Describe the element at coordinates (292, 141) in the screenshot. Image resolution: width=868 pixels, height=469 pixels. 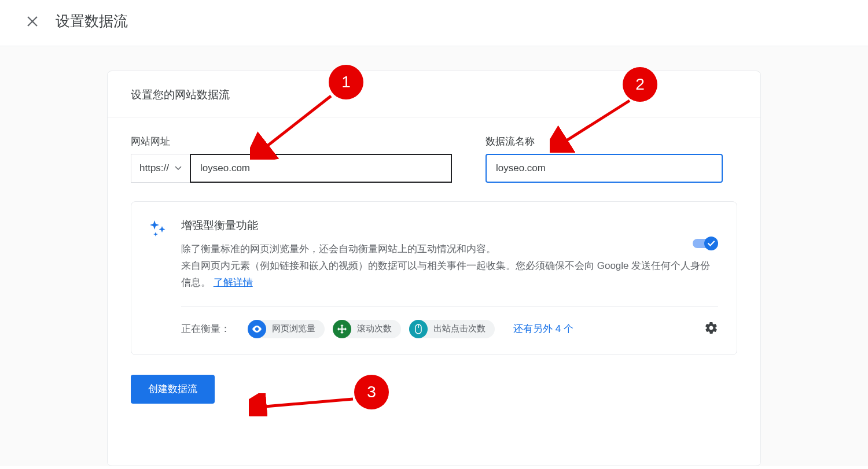
I see `url-label: 网站网址` at that location.